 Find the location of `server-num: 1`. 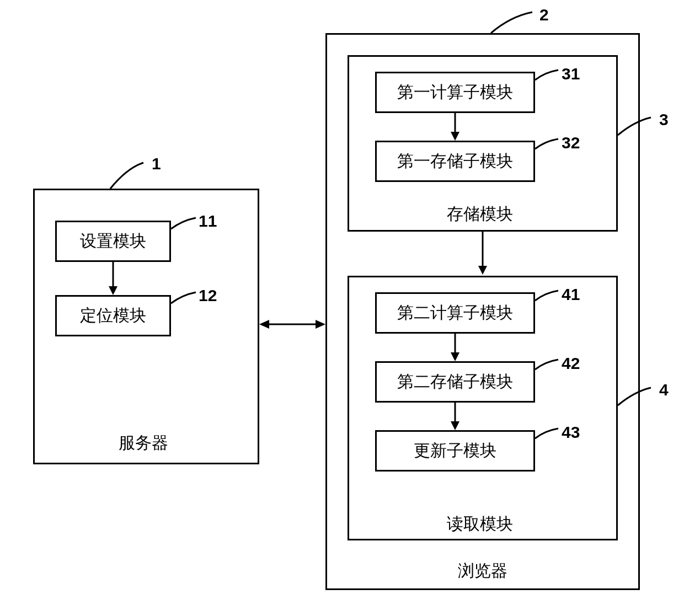

server-num: 1 is located at coordinates (157, 164).